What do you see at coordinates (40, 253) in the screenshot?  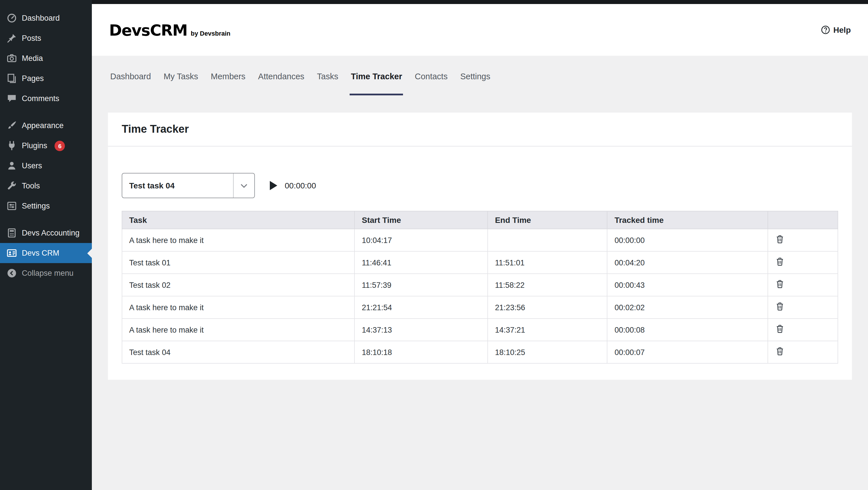 I see `sidebar-item-label: Devs CRM` at bounding box center [40, 253].